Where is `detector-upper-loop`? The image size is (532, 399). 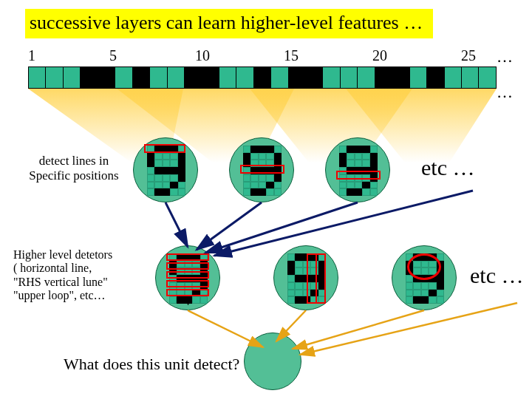 detector-upper-loop is located at coordinates (424, 278).